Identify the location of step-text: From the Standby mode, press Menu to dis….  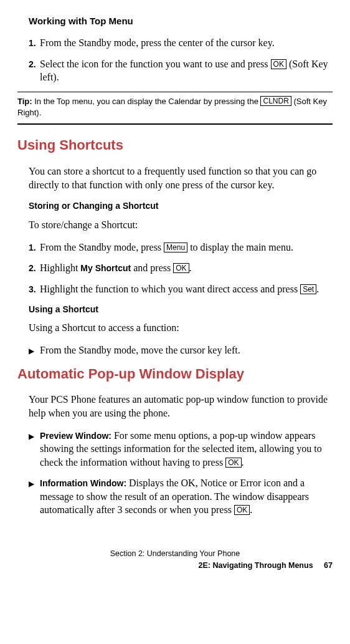
(186, 248).